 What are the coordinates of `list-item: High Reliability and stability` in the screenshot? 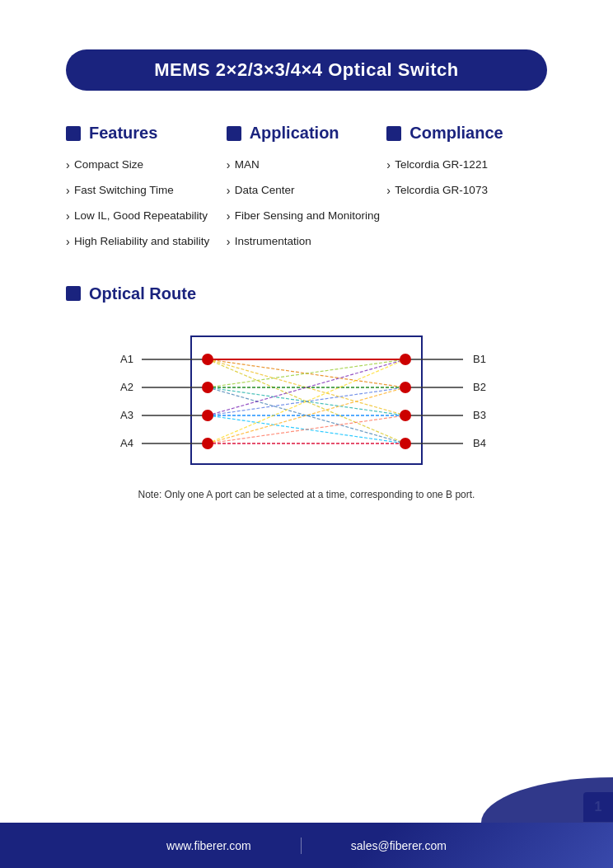 It's located at (147, 242).